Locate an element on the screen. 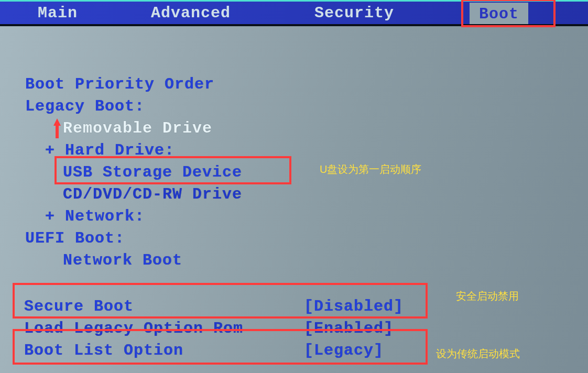 The height and width of the screenshot is (373, 588). item-cd-dvd-drive: CD/DVD/CD-RW Drive is located at coordinates (153, 194).